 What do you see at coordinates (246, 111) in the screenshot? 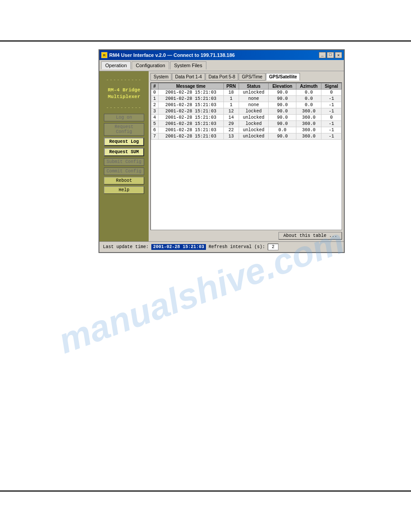
I see `satellite-table: # Message time PRN Status Elevation Azim…` at bounding box center [246, 111].